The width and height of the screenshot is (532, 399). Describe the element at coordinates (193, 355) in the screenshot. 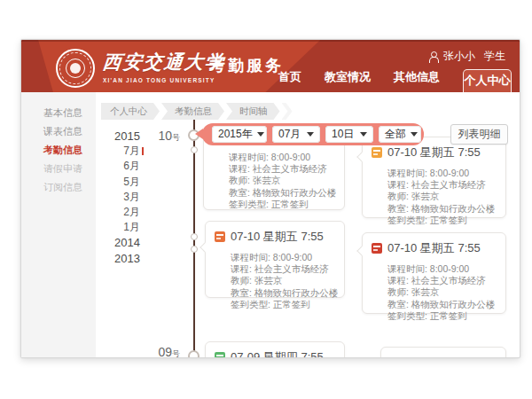

I see `timeline-node-day09` at that location.